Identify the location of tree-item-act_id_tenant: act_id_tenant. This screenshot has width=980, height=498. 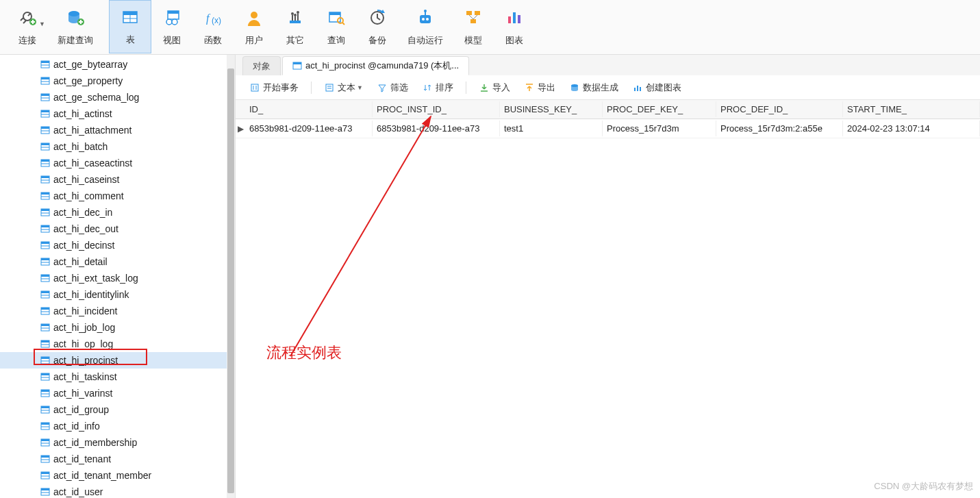
(118, 459).